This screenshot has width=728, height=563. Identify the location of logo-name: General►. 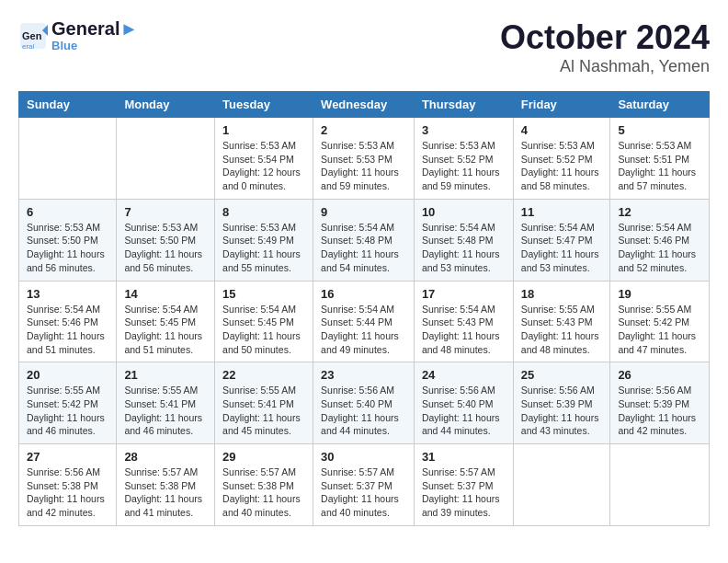
(95, 29).